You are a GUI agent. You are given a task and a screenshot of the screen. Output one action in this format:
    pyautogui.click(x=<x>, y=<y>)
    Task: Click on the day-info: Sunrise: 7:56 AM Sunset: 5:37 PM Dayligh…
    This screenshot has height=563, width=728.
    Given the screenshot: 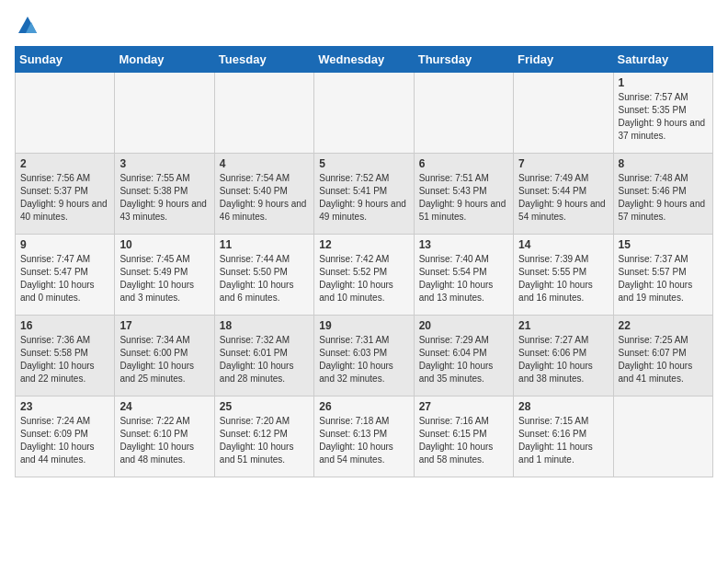 What is the action you would take?
    pyautogui.click(x=64, y=198)
    